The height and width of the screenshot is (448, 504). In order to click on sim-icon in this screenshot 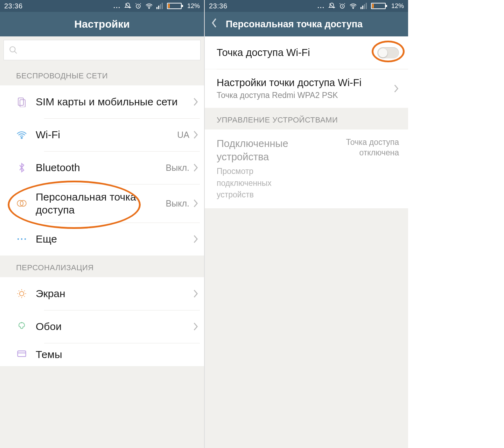, I will do `click(22, 102)`.